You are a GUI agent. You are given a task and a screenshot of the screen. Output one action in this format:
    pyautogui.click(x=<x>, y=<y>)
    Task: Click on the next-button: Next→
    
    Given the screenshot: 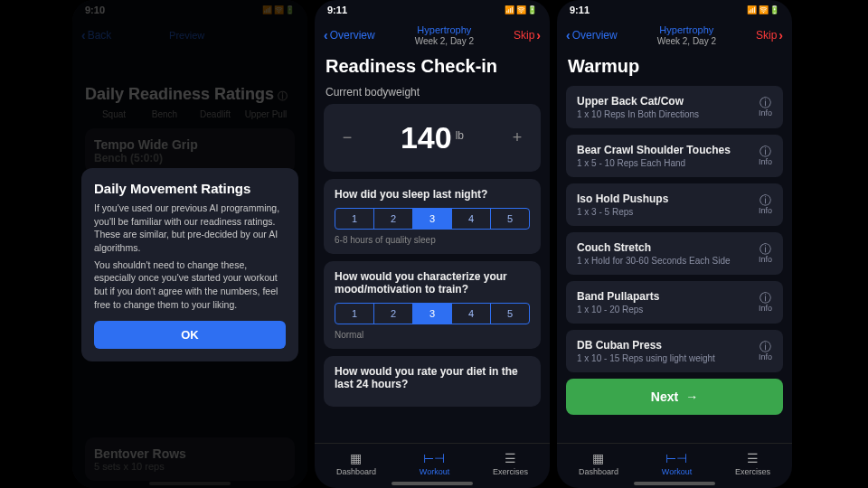 What is the action you would take?
    pyautogui.click(x=675, y=397)
    